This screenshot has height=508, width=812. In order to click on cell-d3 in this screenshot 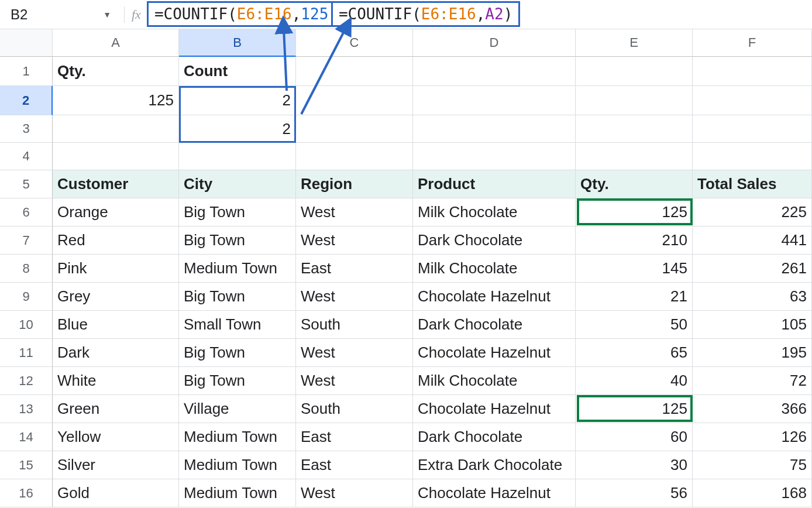, I will do `click(494, 129)`.